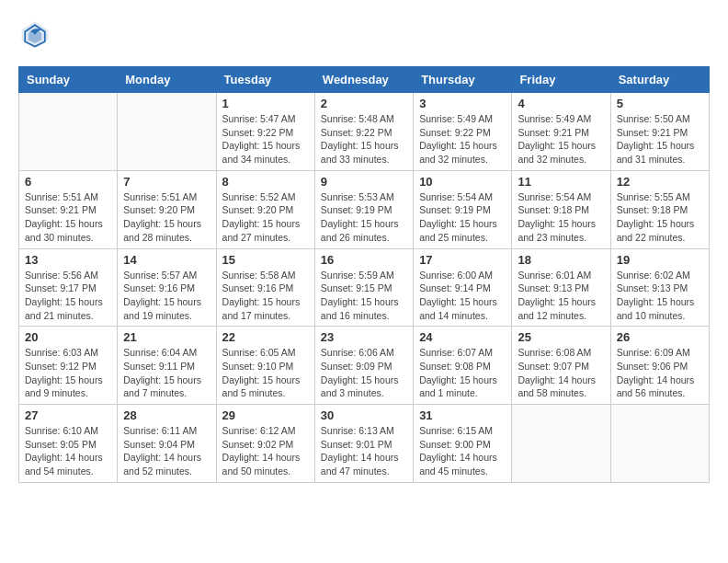  I want to click on day-number: 25, so click(561, 337).